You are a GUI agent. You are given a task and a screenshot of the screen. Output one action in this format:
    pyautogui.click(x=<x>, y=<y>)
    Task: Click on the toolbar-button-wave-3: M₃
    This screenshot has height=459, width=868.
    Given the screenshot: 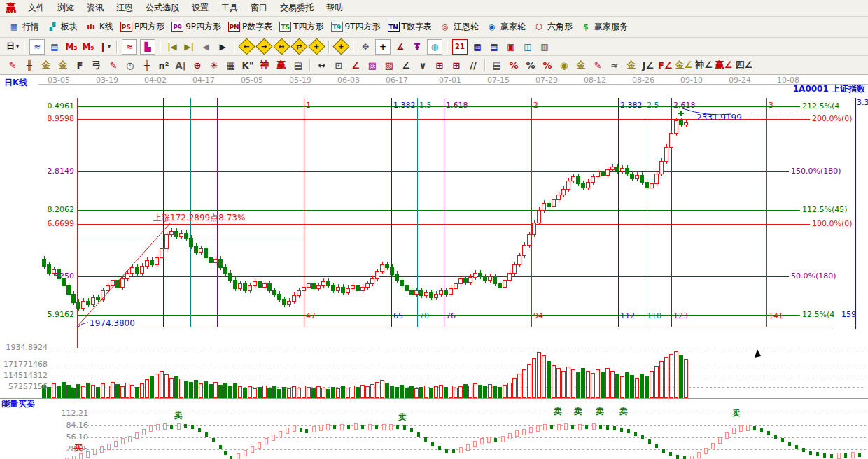 What is the action you would take?
    pyautogui.click(x=71, y=47)
    